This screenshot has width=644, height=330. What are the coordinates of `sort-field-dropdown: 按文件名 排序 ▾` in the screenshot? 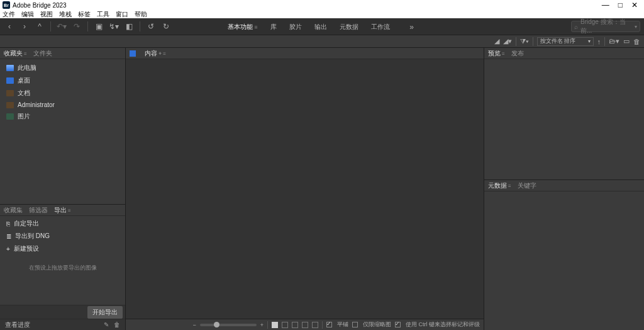 It's located at (565, 42).